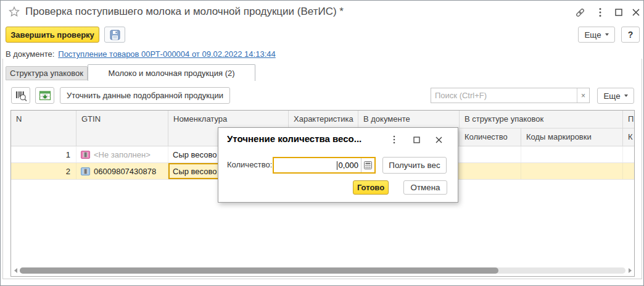 The image size is (644, 286). What do you see at coordinates (600, 12) in the screenshot?
I see `window-more-icon` at bounding box center [600, 12].